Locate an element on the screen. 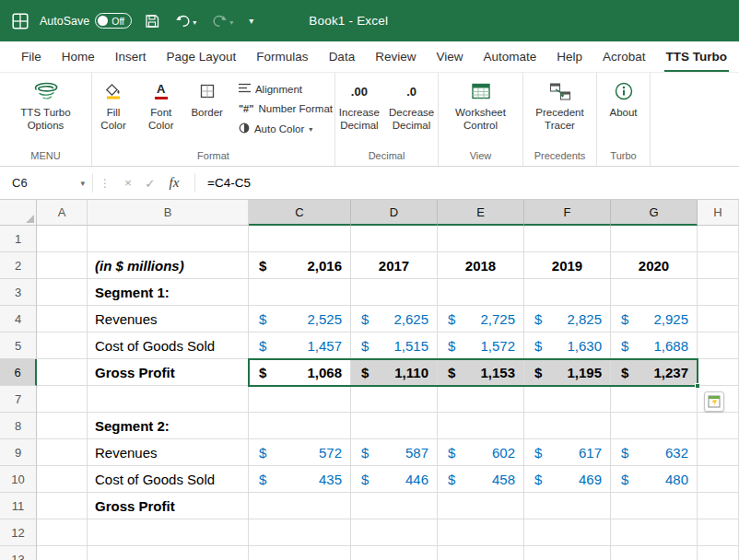 This screenshot has height=560, width=739. menu-tab-review: Review is located at coordinates (395, 57).